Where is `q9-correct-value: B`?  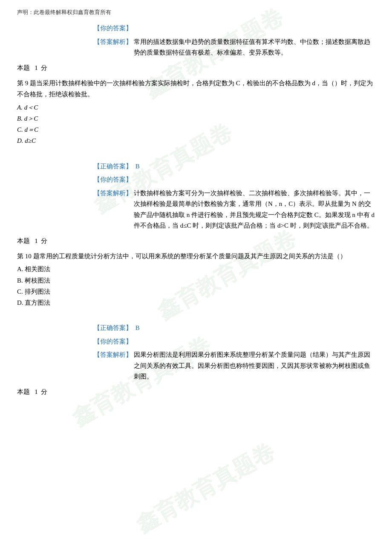 q9-correct-value: B is located at coordinates (138, 166).